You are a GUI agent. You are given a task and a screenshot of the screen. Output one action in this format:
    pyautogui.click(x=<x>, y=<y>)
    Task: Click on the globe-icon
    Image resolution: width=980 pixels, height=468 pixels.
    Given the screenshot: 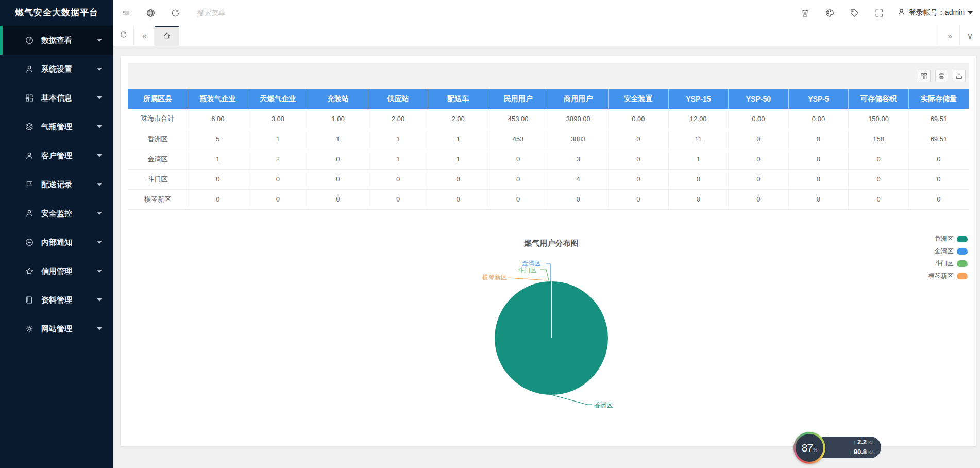 What is the action you would take?
    pyautogui.click(x=150, y=13)
    